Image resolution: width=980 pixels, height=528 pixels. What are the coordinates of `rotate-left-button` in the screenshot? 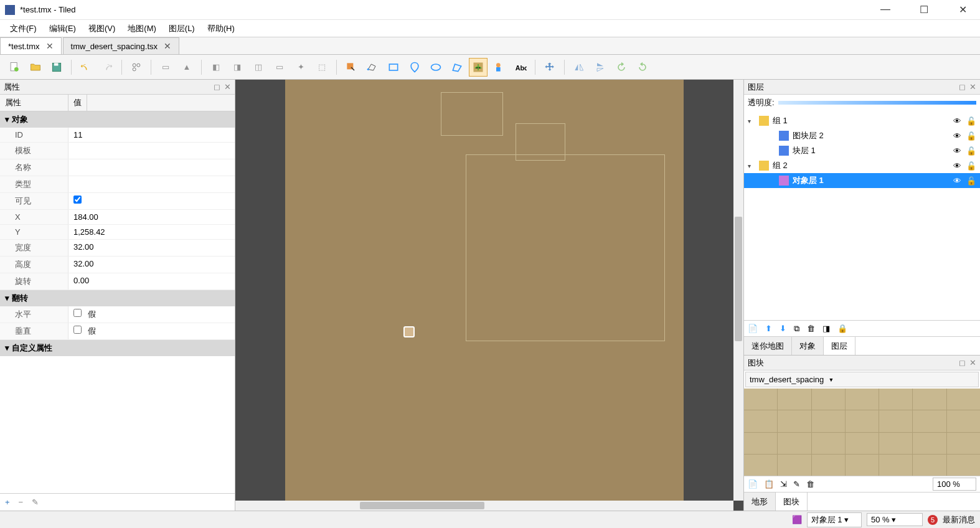 It's located at (621, 67).